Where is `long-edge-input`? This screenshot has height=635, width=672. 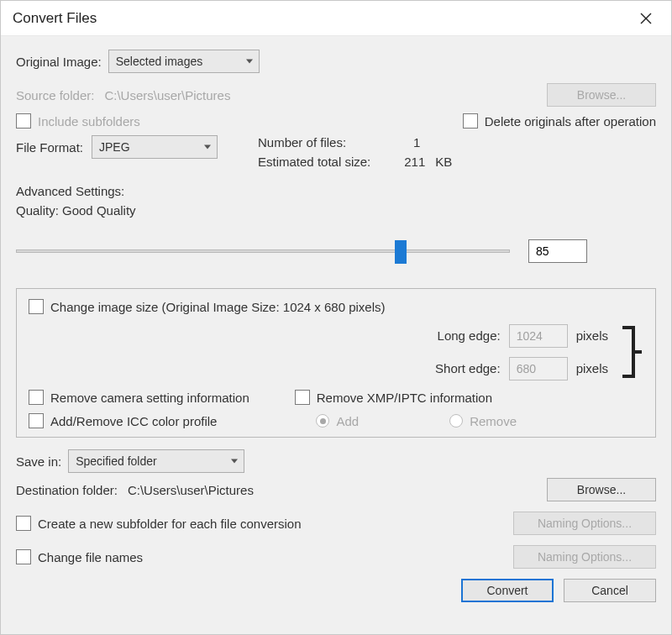 long-edge-input is located at coordinates (538, 336).